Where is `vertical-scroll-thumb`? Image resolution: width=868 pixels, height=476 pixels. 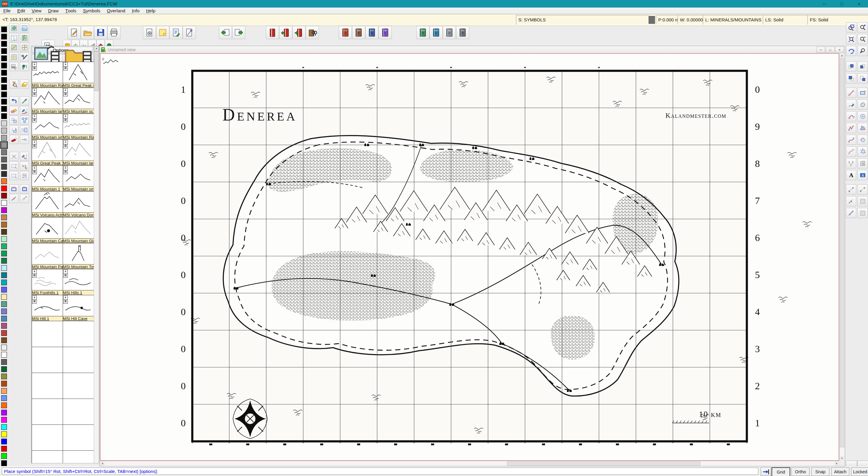 vertical-scroll-thumb is located at coordinates (842, 253).